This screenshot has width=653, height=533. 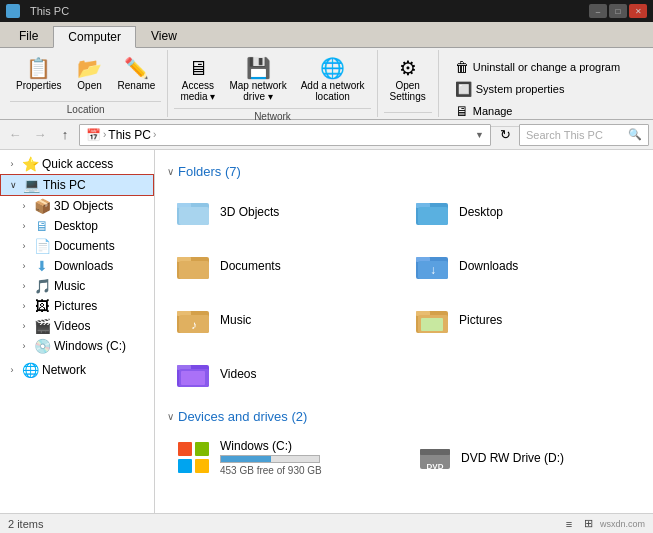 What do you see at coordinates (24, 226) in the screenshot?
I see `desktop-expand: ›` at bounding box center [24, 226].